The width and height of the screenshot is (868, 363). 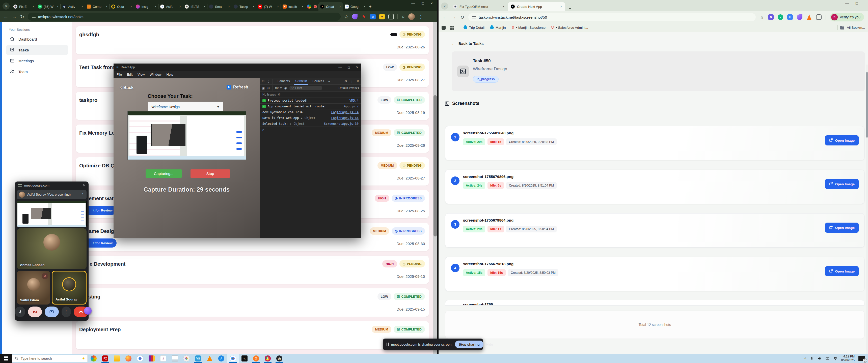 I want to click on all-bookmarks: All Bookm..., so click(x=856, y=28).